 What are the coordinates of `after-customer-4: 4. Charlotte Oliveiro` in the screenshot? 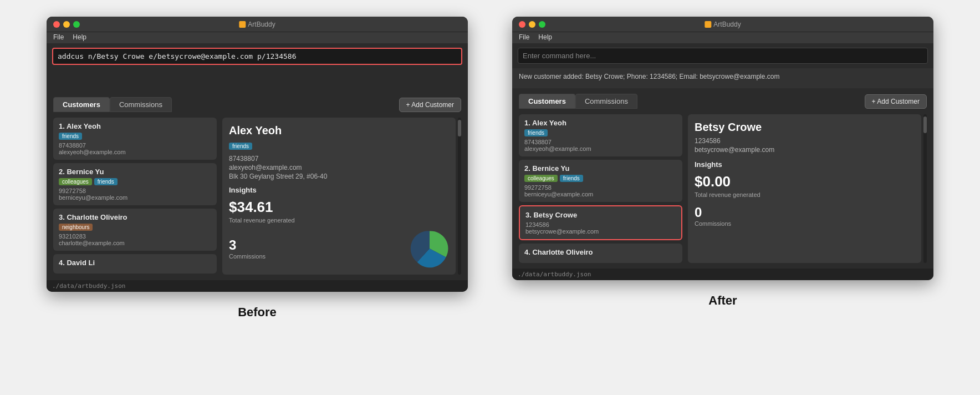 It's located at (601, 253).